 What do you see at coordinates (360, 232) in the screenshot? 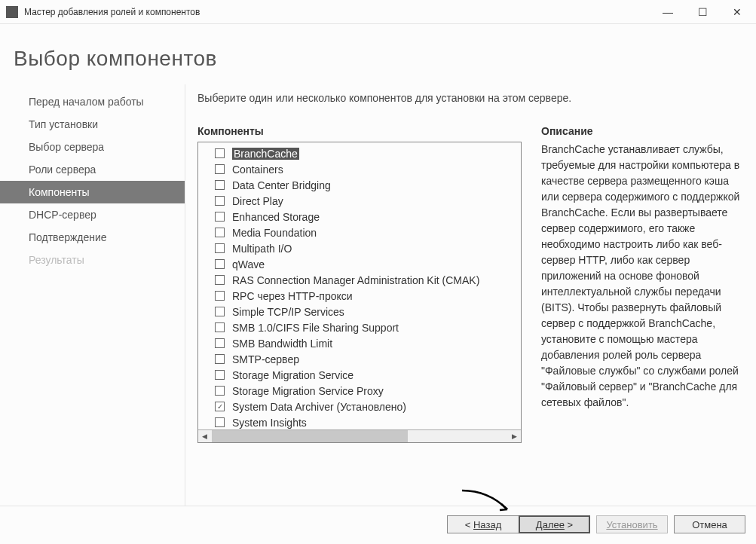
I see `feature-row: Media Foundation` at bounding box center [360, 232].